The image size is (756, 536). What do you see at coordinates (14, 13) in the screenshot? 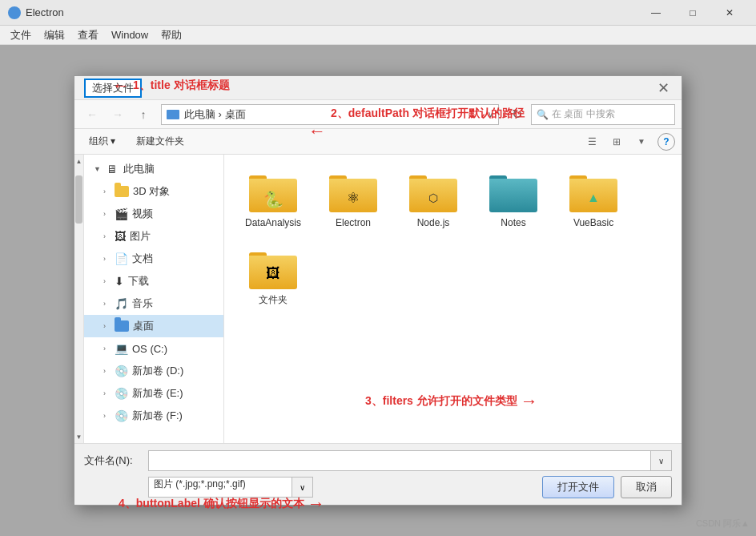
I see `app-icon` at bounding box center [14, 13].